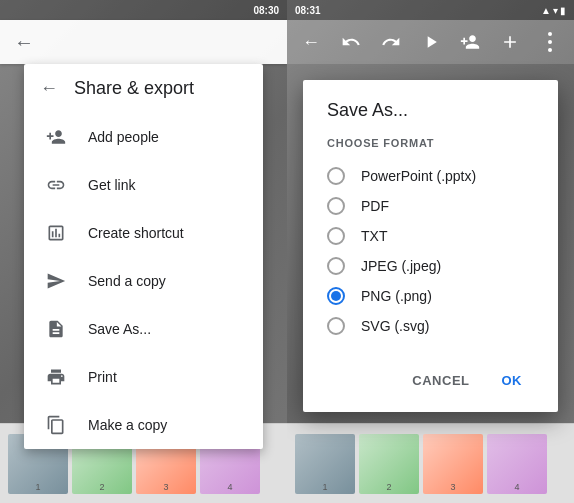  I want to click on rthumb-4: 4, so click(517, 464).